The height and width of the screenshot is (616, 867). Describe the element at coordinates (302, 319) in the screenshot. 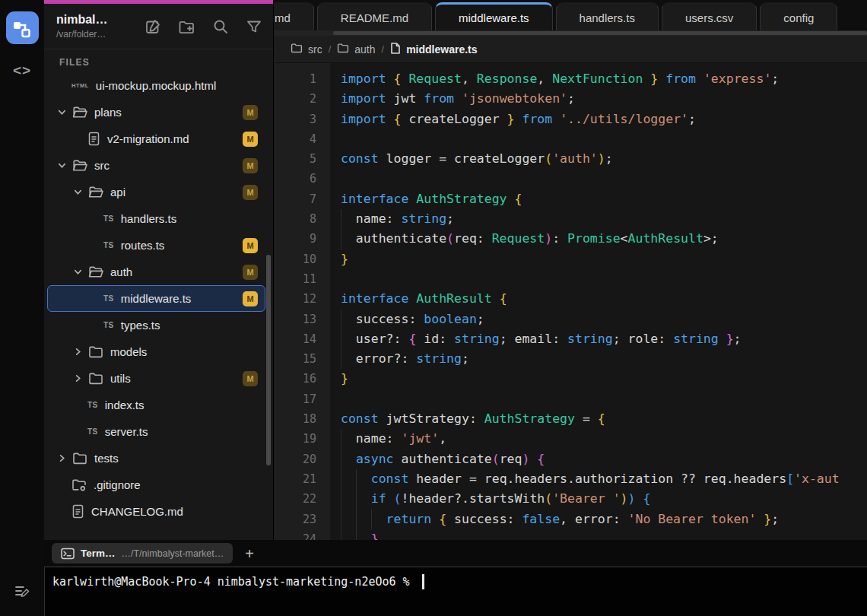

I see `line-number: 13` at that location.